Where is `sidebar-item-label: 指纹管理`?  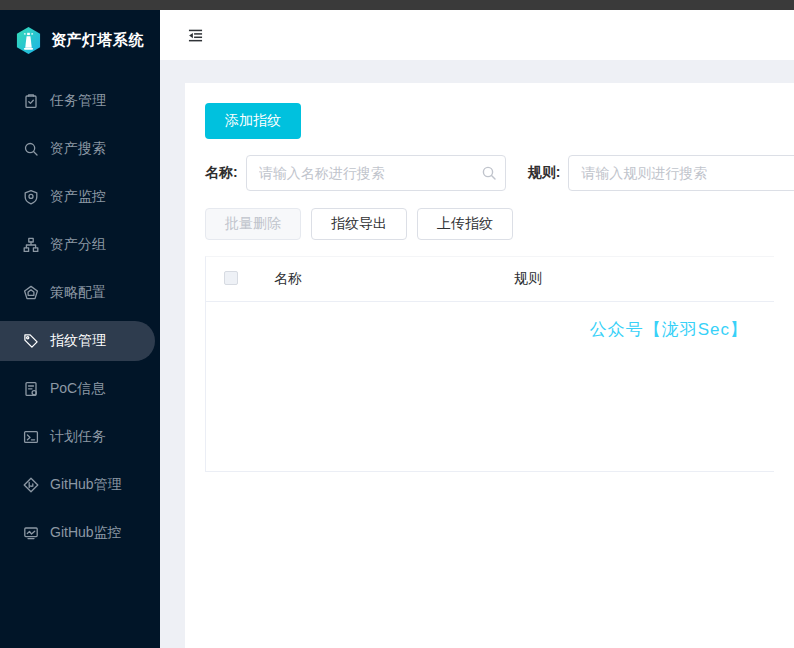
sidebar-item-label: 指纹管理 is located at coordinates (78, 341).